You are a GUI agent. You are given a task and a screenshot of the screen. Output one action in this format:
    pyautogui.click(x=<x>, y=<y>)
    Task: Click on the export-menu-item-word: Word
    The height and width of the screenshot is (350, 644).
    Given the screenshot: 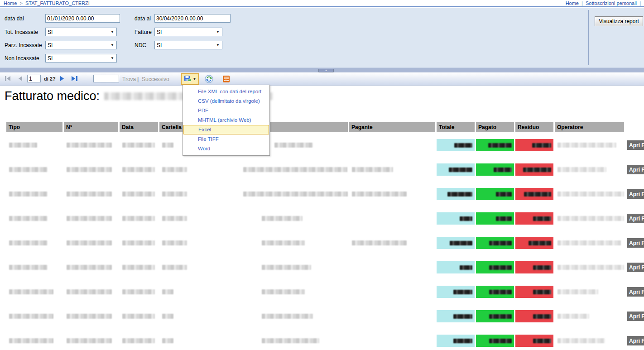 What is the action you would take?
    pyautogui.click(x=226, y=149)
    